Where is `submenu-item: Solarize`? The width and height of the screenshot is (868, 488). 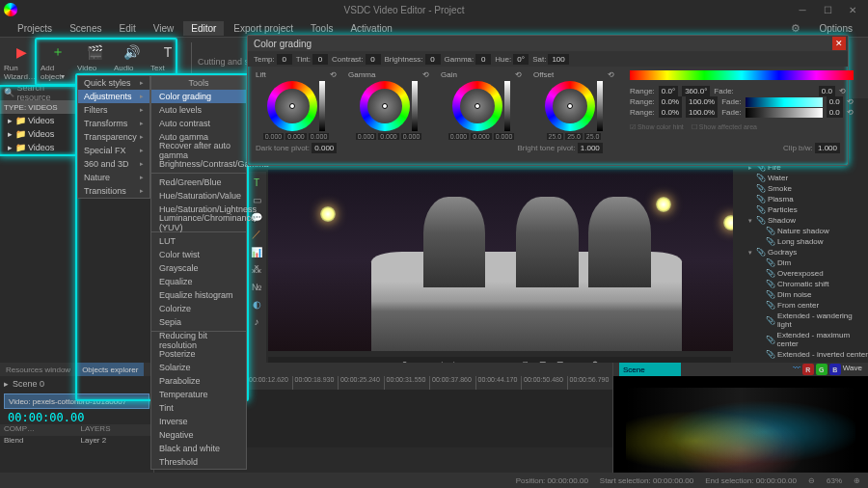
submenu-item: Solarize is located at coordinates (199, 367).